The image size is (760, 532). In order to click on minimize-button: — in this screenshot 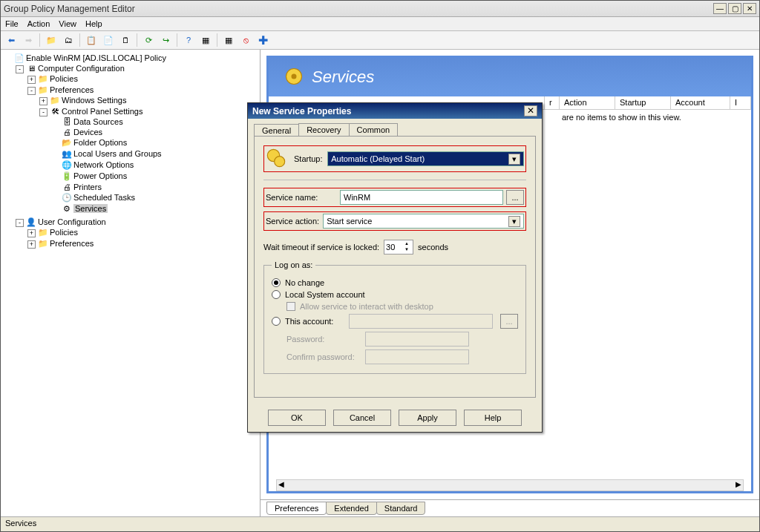, I will do `click(720, 9)`.